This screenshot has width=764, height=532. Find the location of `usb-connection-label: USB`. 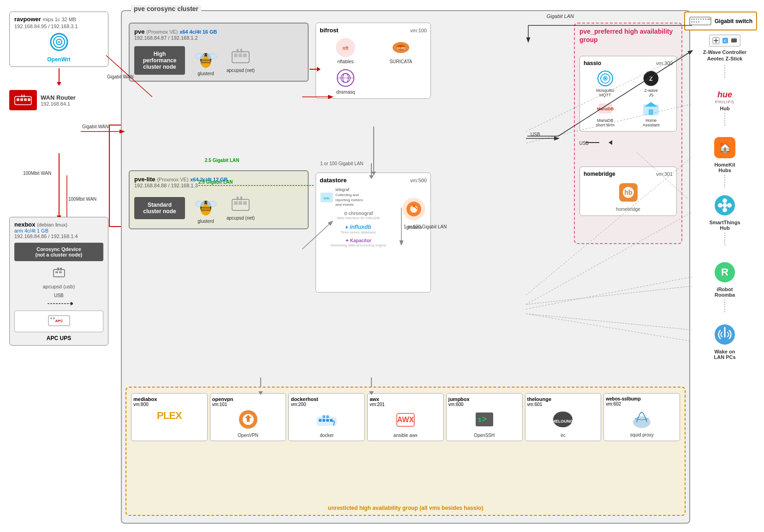

usb-connection-label: USB is located at coordinates (584, 143).